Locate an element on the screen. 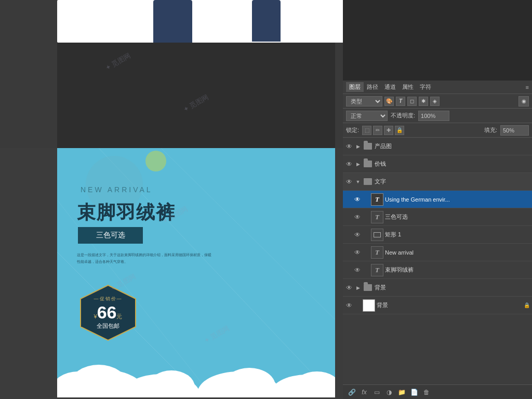 The width and height of the screenshot is (532, 399). expand-l3: ▼ is located at coordinates (358, 182).